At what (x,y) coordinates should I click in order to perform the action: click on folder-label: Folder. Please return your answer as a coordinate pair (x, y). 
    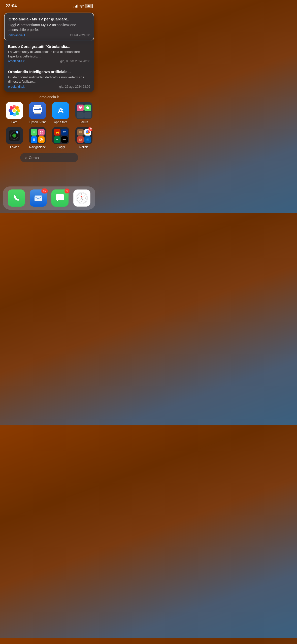
    Looking at the image, I should click on (14, 147).